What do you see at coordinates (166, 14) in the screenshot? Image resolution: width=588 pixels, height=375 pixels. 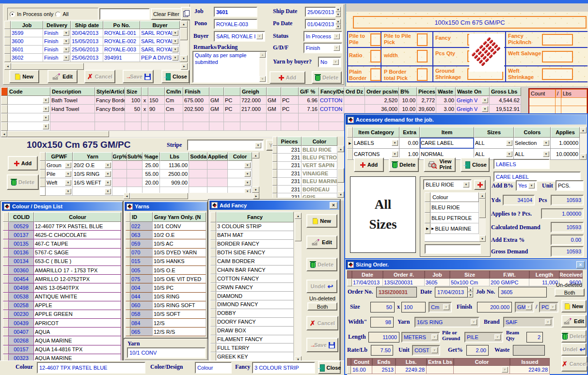 I see `clear-filter-button: Clear Filter` at bounding box center [166, 14].